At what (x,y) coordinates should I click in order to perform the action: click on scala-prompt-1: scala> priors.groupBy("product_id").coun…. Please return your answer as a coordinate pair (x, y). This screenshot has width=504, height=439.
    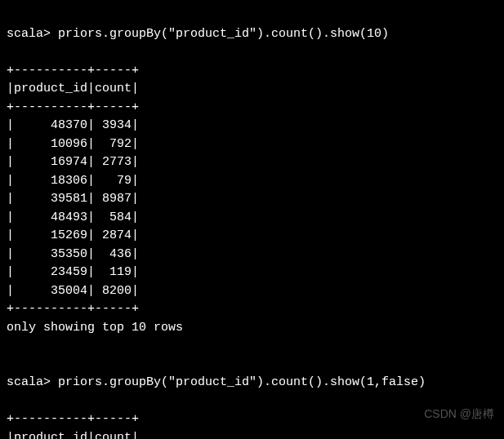
    Looking at the image, I should click on (252, 34).